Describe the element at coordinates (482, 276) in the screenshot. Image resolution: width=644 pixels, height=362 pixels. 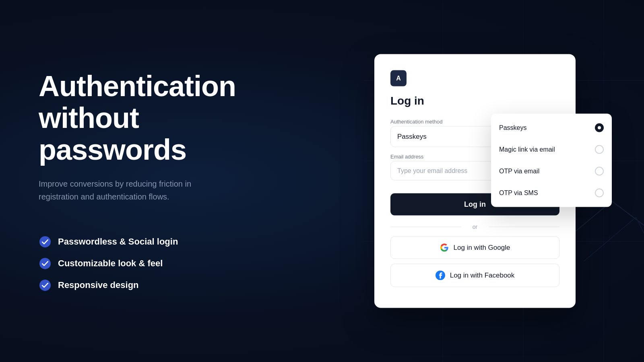
I see `facebook-login-label: Log in with Facebook` at that location.